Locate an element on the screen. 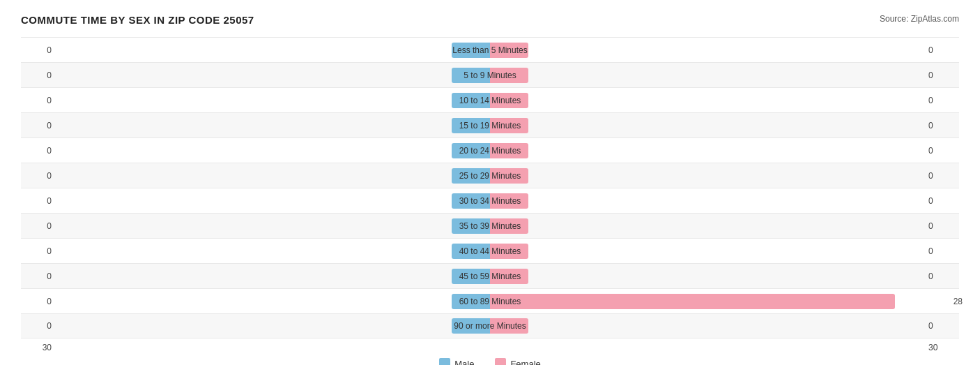 The image size is (980, 365). chart-row: 0 20 to 24 Minutes 0 is located at coordinates (490, 150).